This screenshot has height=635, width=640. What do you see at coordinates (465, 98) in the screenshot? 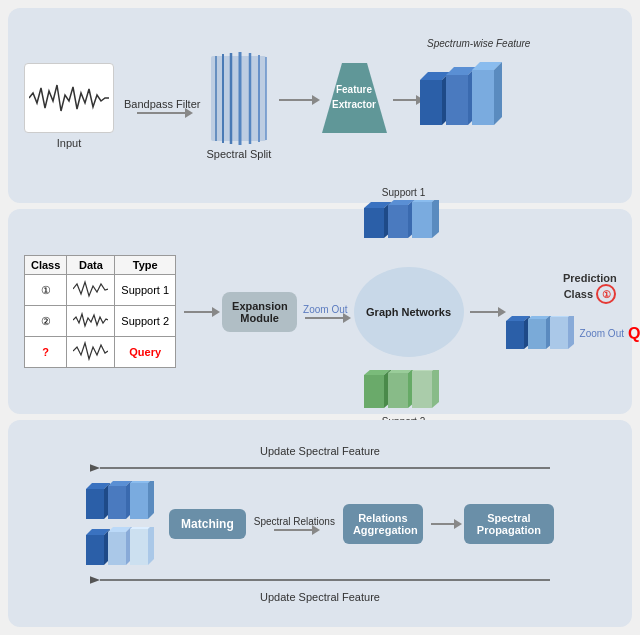
I see `feature-blocks-visual` at bounding box center [465, 98].